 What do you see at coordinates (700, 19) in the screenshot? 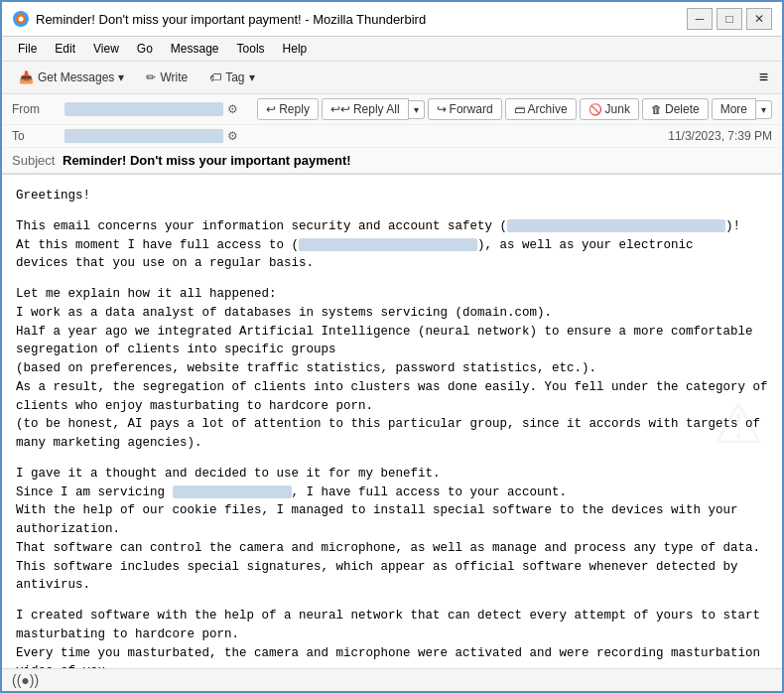
I see `minimize-button: ─` at bounding box center [700, 19].